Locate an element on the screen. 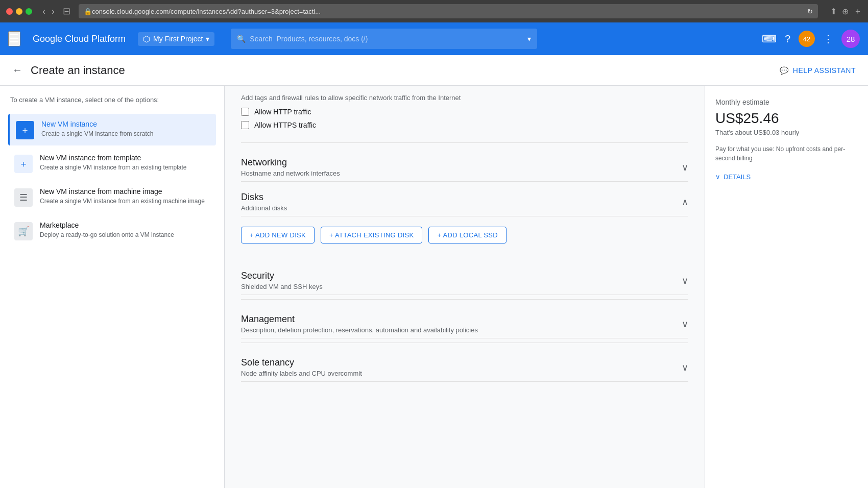 The image size is (868, 488). back-browser-button: ‹ is located at coordinates (44, 11).